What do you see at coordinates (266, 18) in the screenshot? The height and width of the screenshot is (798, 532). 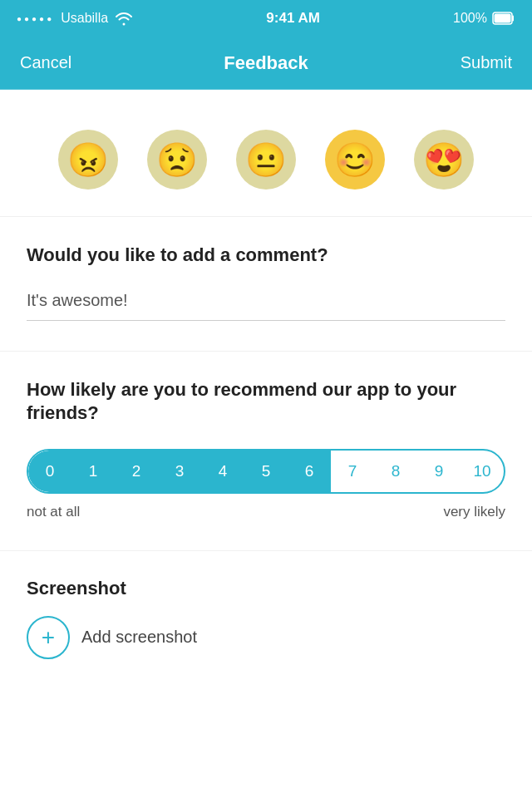 I see `status-bar: ●●●●● Usabilla 9:41 AM 100%` at bounding box center [266, 18].